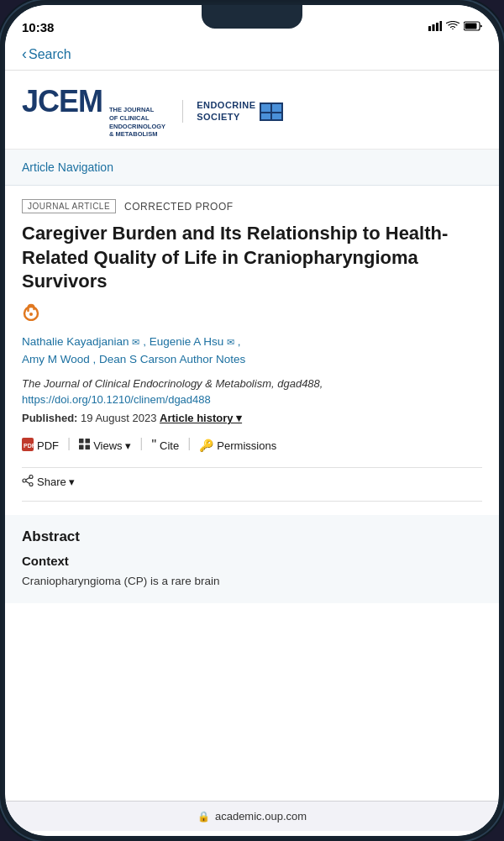 This screenshot has height=841, width=504. What do you see at coordinates (252, 560) in the screenshot?
I see `abstract-section: Abstract Context Craniopharyngioma (CP) …` at bounding box center [252, 560].